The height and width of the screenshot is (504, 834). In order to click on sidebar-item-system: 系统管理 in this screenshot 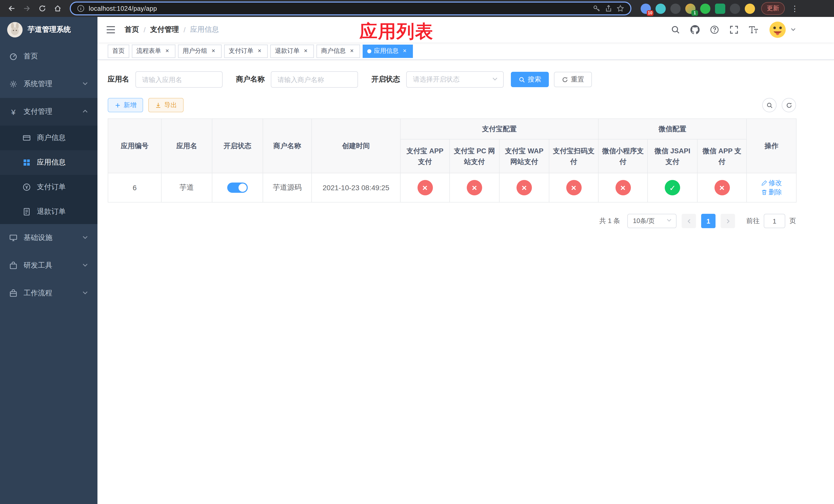, I will do `click(49, 84)`.